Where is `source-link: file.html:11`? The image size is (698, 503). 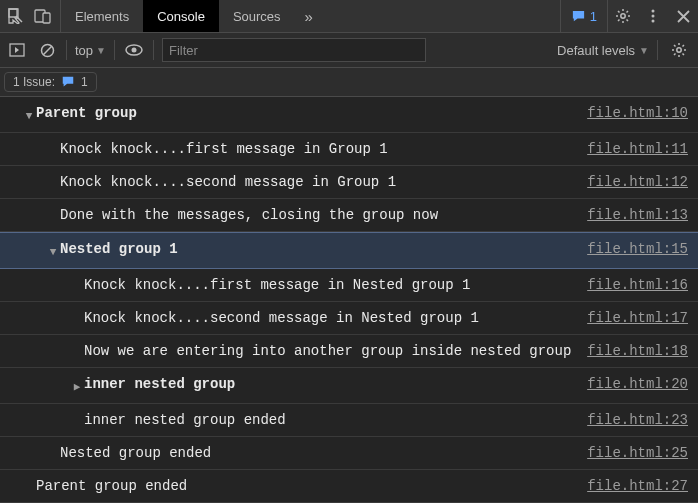
source-link: file.html:11 is located at coordinates (638, 149).